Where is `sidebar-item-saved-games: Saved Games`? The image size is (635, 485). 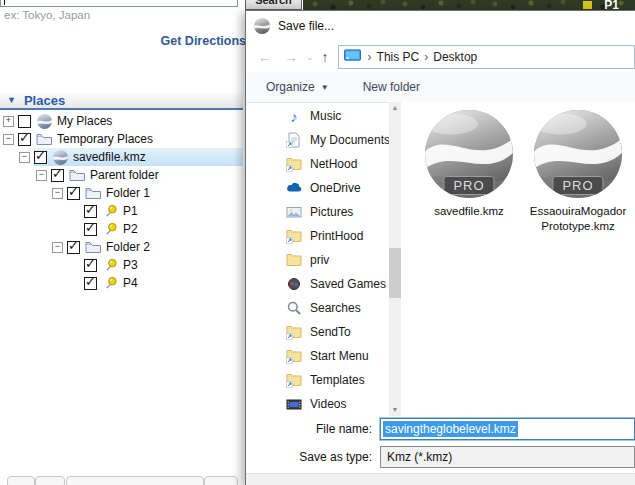 sidebar-item-saved-games: Saved Games is located at coordinates (318, 284).